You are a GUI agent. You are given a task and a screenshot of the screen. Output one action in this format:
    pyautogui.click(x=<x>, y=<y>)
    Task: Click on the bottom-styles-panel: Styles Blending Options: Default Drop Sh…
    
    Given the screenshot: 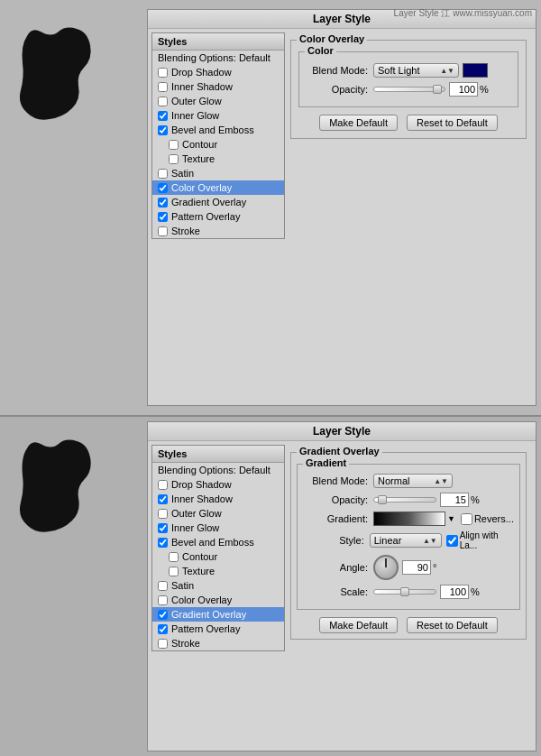 What is the action you would take?
    pyautogui.click(x=218, y=549)
    